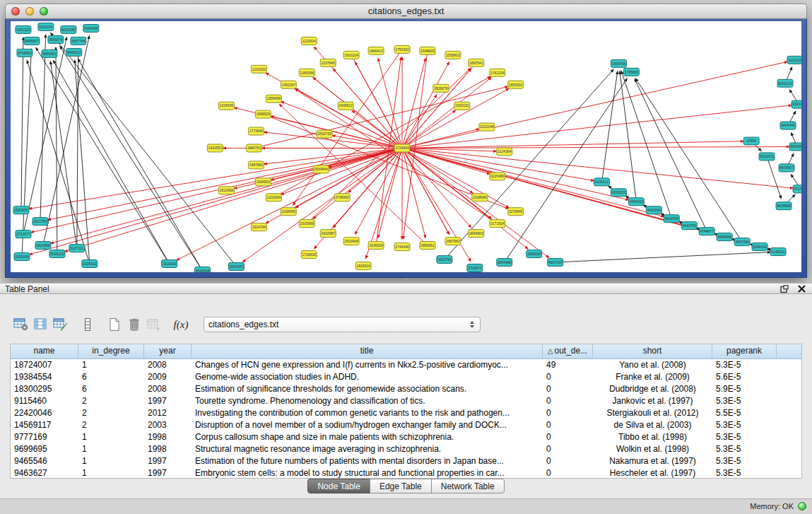 Image resolution: width=812 pixels, height=514 pixels. What do you see at coordinates (376, 246) in the screenshot?
I see `network-node: 2636929` at bounding box center [376, 246].